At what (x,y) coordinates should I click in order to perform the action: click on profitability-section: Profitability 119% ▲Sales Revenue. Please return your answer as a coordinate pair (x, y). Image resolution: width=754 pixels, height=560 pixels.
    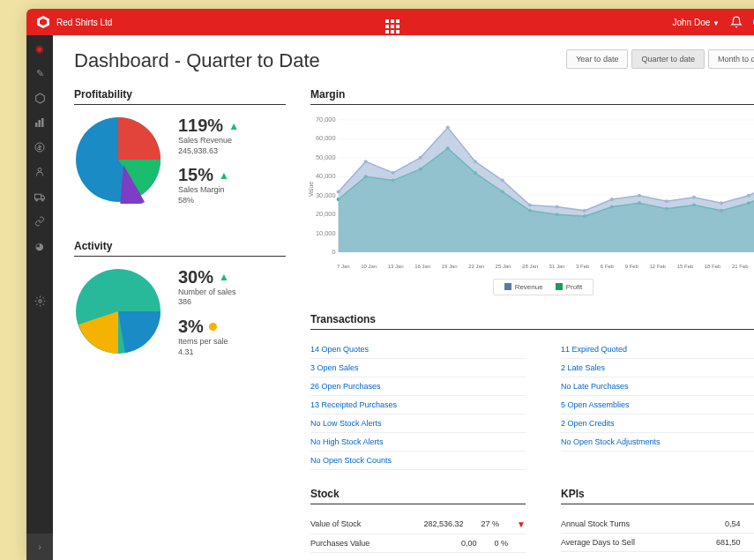
    Looking at the image, I should click on (180, 152).